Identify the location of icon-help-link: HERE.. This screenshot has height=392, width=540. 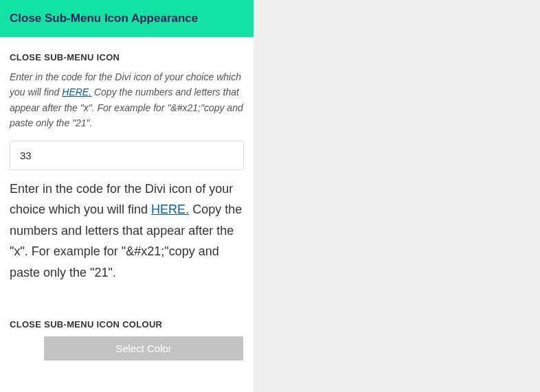
(77, 92).